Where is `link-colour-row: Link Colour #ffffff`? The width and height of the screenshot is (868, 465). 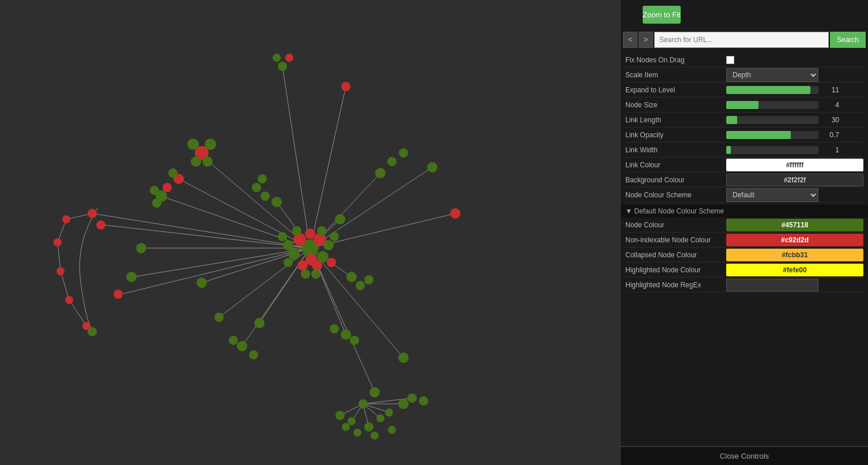
link-colour-row: Link Colour #ffffff is located at coordinates (745, 165).